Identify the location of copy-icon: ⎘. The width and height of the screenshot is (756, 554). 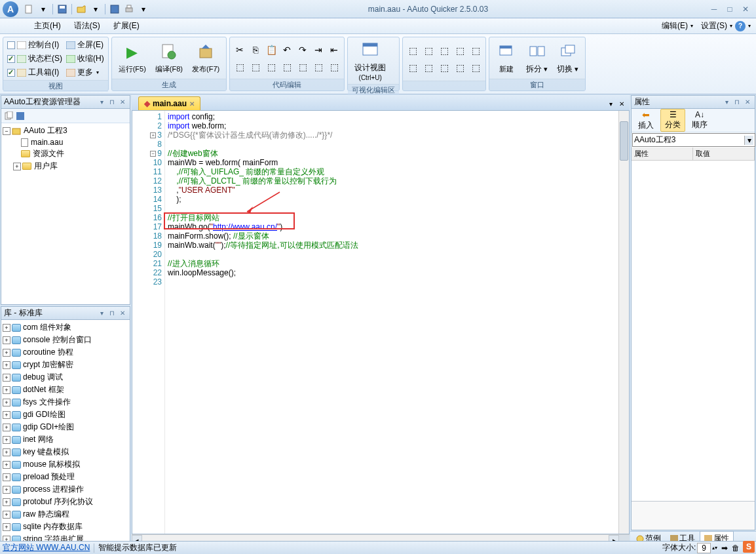
(255, 50).